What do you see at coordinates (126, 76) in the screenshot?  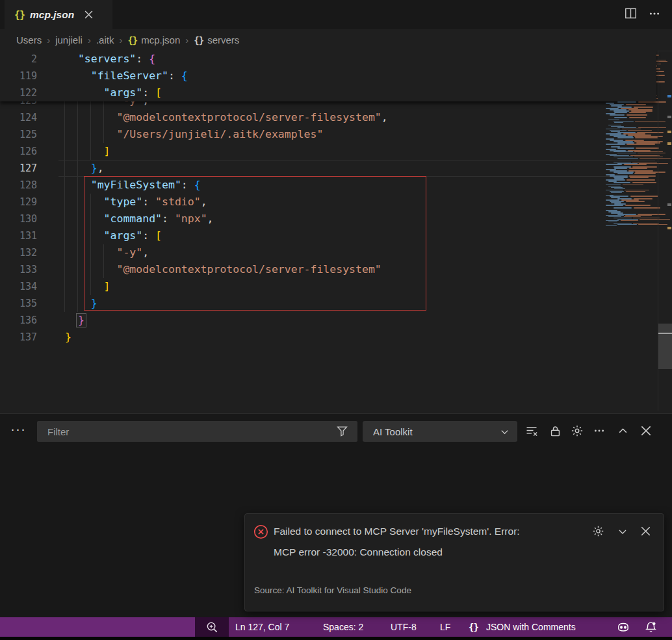 I see `line-content: "fileServer": {` at bounding box center [126, 76].